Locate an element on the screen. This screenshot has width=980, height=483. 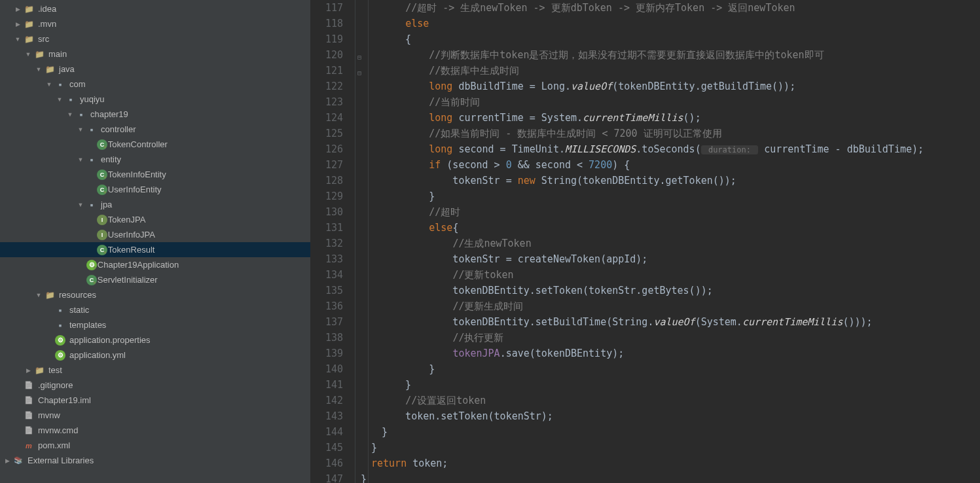
code-token: //判断数据库中token是否过期，如果没有过期不需要更新直接返回数据库中的to… is located at coordinates (626, 55).